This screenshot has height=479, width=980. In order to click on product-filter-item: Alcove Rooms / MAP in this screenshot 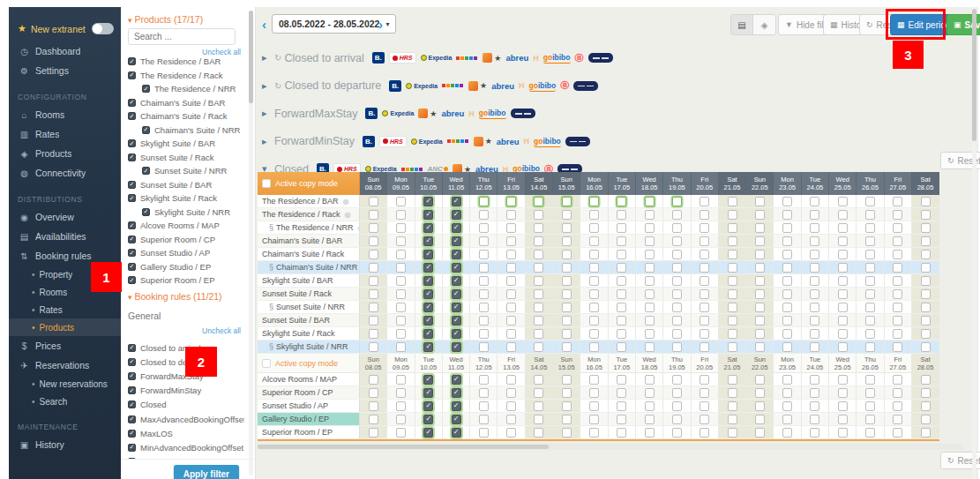, I will do `click(186, 226)`.